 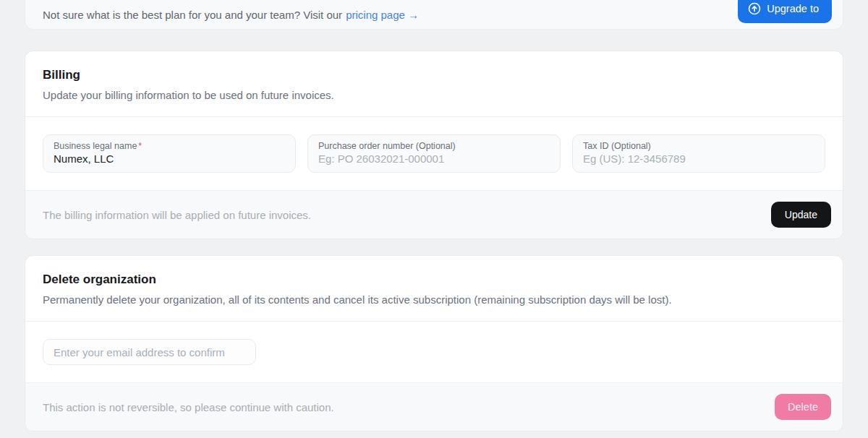 I want to click on required-asterisk: *, so click(x=140, y=146).